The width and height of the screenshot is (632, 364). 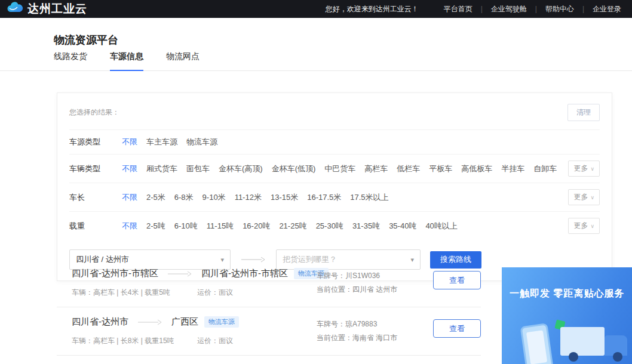 I want to click on filter-option: 平板车, so click(x=441, y=169).